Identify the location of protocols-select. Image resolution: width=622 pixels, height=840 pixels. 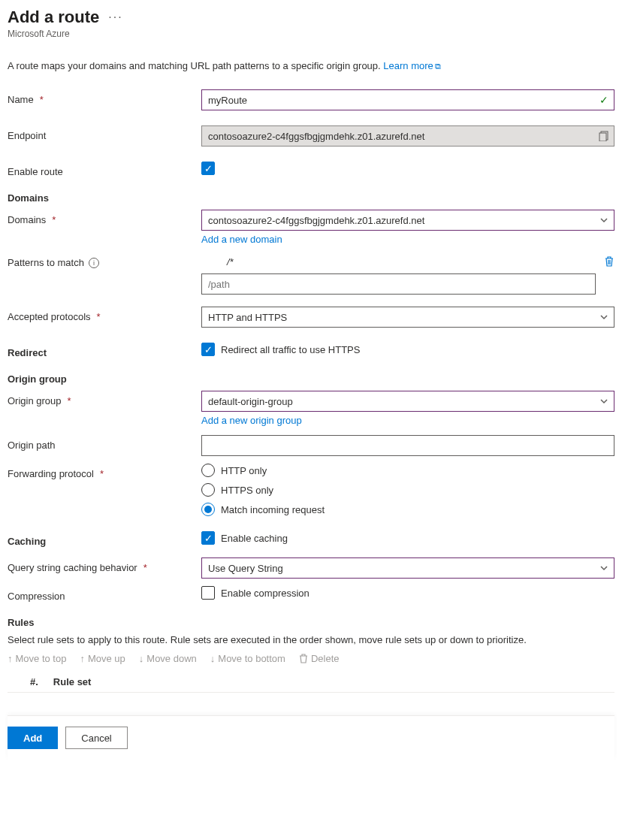
(408, 317).